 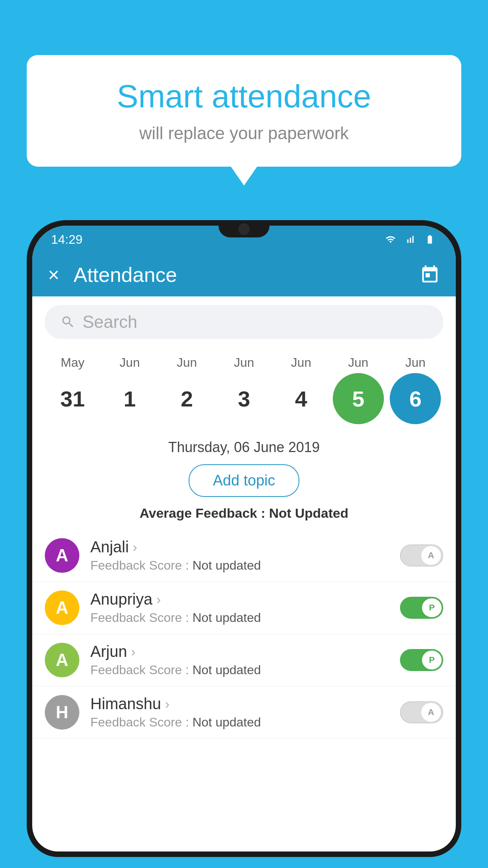 I want to click on toggle-anjali: A, so click(x=422, y=555).